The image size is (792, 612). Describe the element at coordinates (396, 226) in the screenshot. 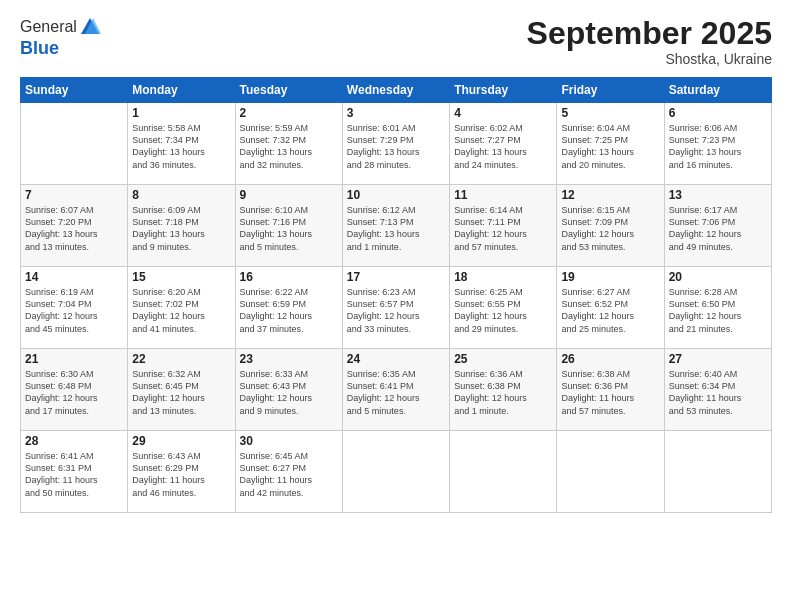

I see `table-row: 10Sunrise: 6:12 AMSunset: 7:13 PMDayligh…` at that location.